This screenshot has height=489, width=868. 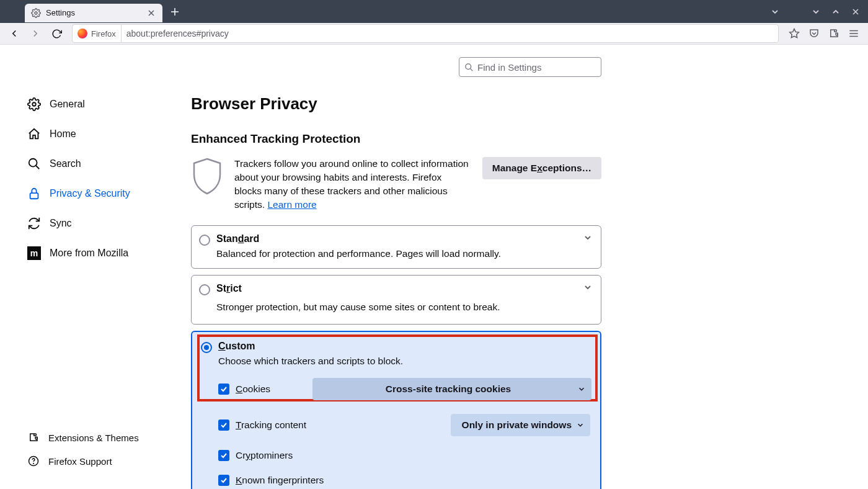 What do you see at coordinates (94, 13) in the screenshot?
I see `browser-tab: Settings` at bounding box center [94, 13].